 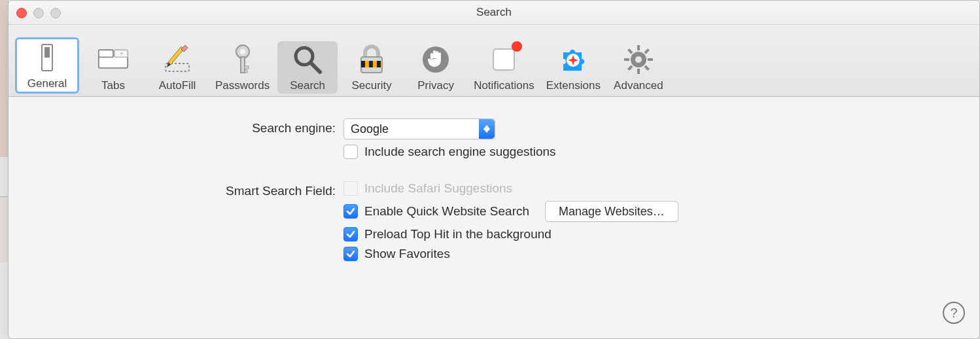 I want to click on gear-icon, so click(x=639, y=60).